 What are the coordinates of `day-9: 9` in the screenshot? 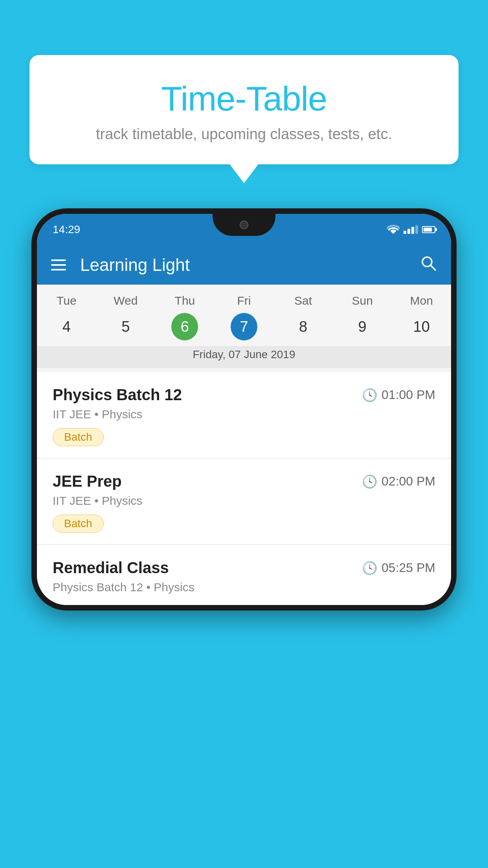 It's located at (362, 327).